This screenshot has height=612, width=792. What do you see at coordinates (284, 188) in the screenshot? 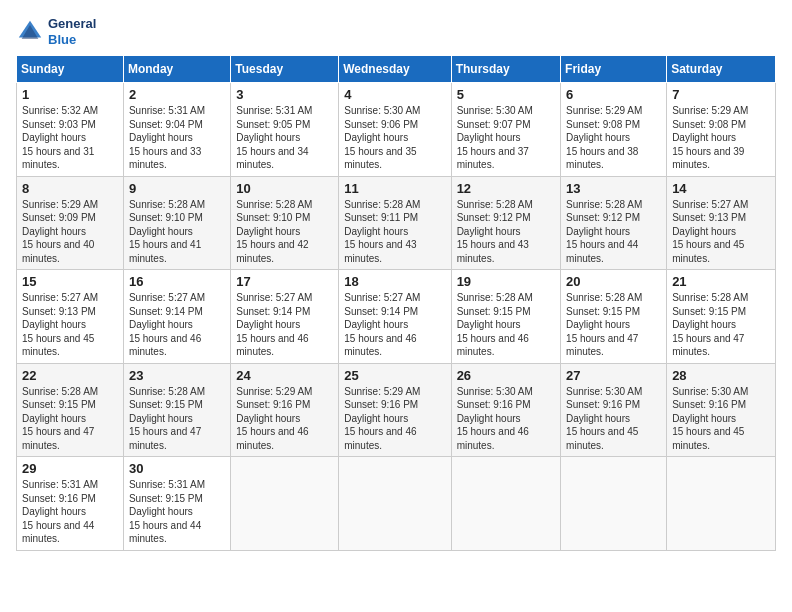
I see `day-number: 10` at bounding box center [284, 188].